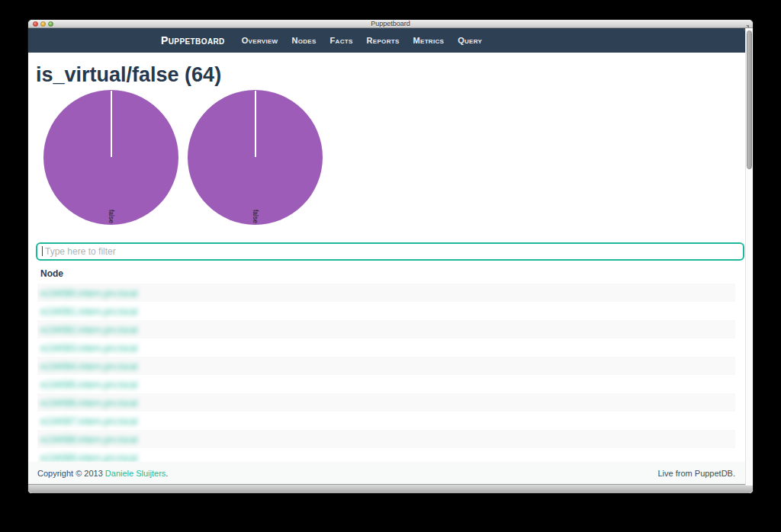 This screenshot has height=532, width=781. I want to click on window-title: Puppetboard, so click(390, 24).